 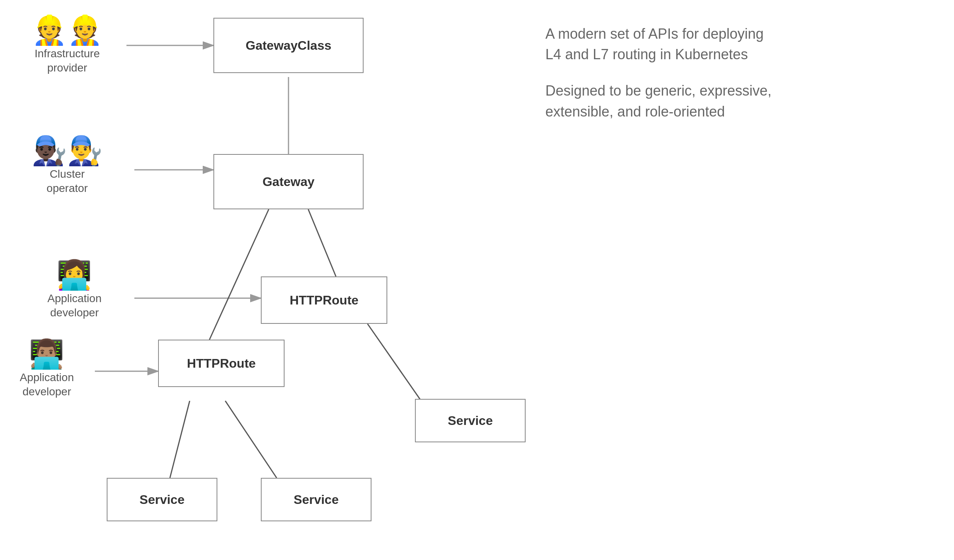 I want to click on service1-label: Service, so click(x=470, y=421).